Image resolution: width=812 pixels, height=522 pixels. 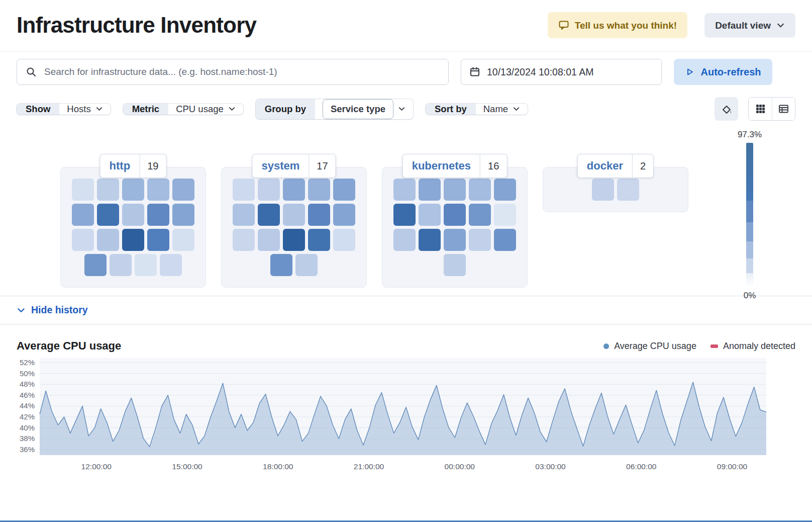 What do you see at coordinates (27, 439) in the screenshot?
I see `svg-text: 38%` at bounding box center [27, 439].